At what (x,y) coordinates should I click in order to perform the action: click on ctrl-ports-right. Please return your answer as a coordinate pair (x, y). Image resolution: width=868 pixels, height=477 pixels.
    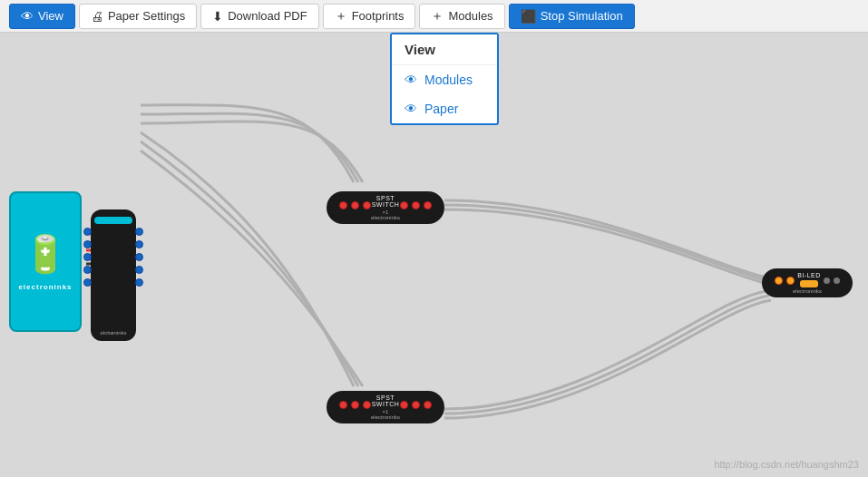
    Looking at the image, I should click on (140, 258).